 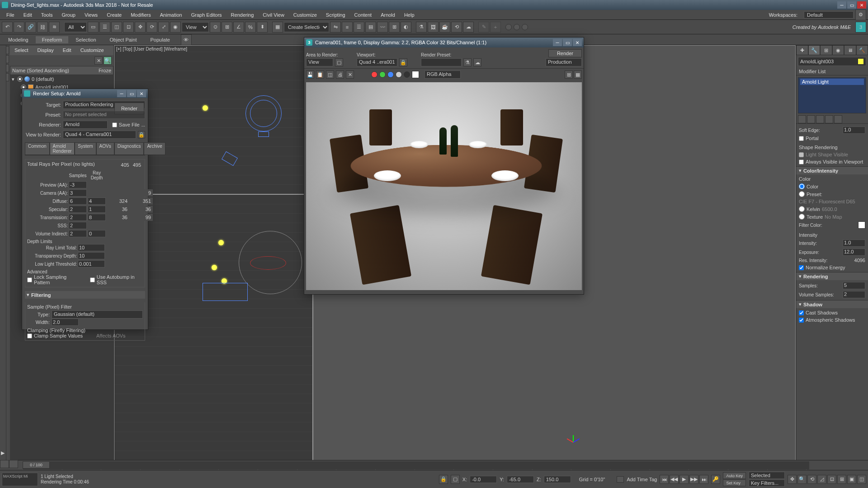 What do you see at coordinates (186, 40) in the screenshot?
I see `ribbon-eye-icon: 👁` at bounding box center [186, 40].